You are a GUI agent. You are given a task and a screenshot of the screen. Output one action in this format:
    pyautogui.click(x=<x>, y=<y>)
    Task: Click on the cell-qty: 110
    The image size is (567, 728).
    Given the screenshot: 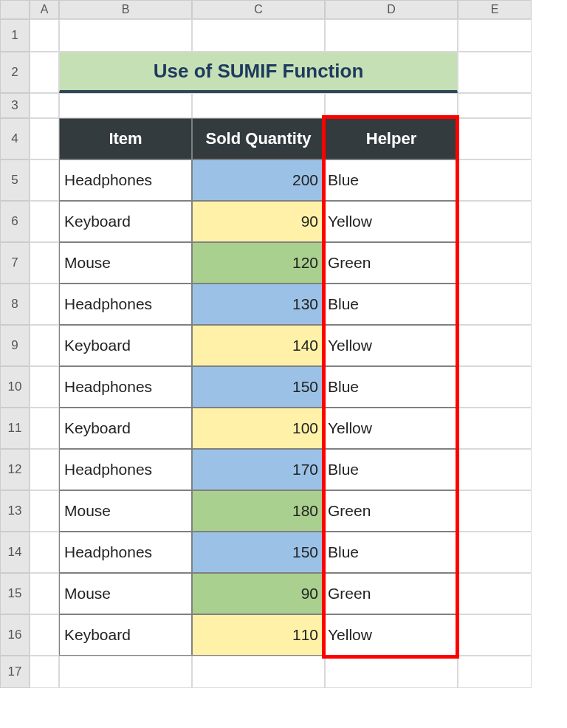 What is the action you would take?
    pyautogui.click(x=258, y=635)
    